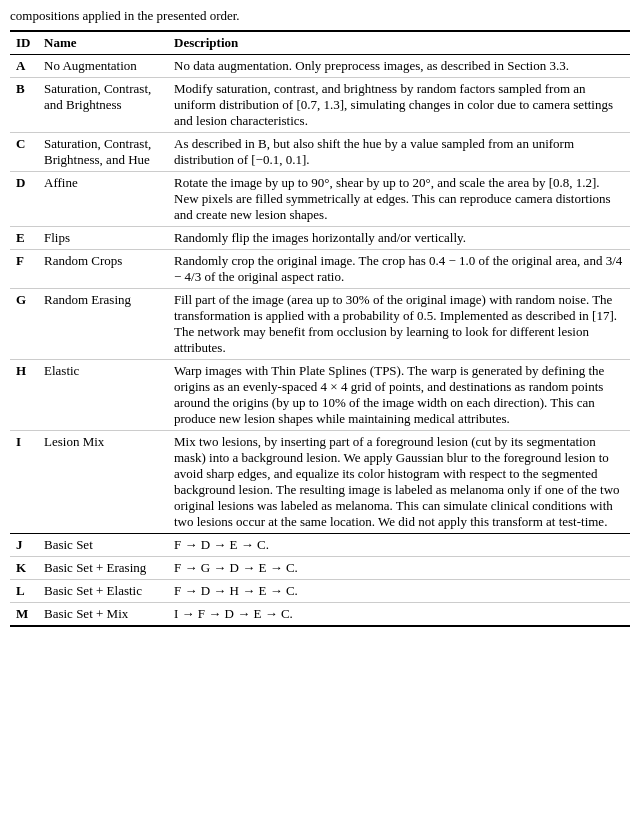 The width and height of the screenshot is (640, 819). I want to click on table-row: CSaturation, Contrast, Brightness, and H…, so click(320, 152).